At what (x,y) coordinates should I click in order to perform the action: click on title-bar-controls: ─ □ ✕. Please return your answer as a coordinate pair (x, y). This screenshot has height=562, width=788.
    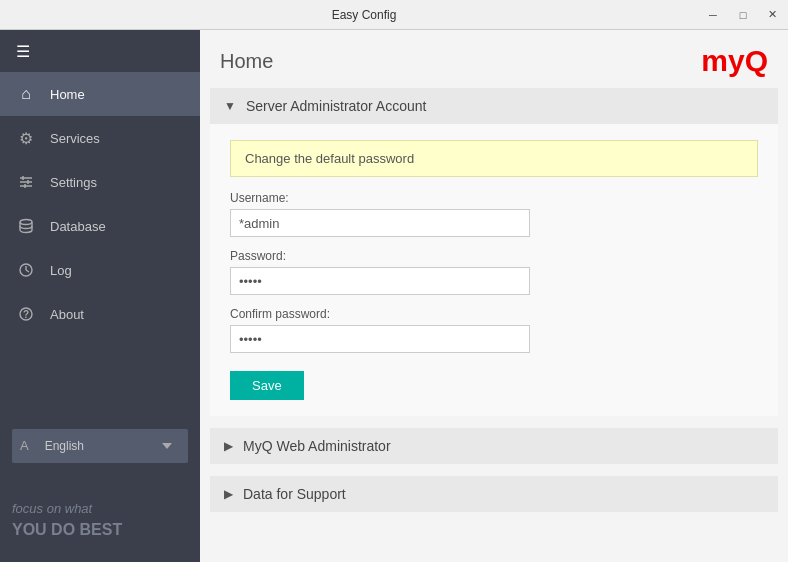
    Looking at the image, I should click on (743, 15).